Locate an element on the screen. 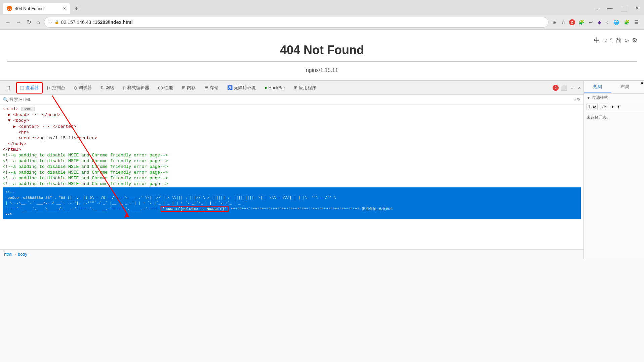 The image size is (644, 362). tab-storage: ☰ 存储 is located at coordinates (211, 88).